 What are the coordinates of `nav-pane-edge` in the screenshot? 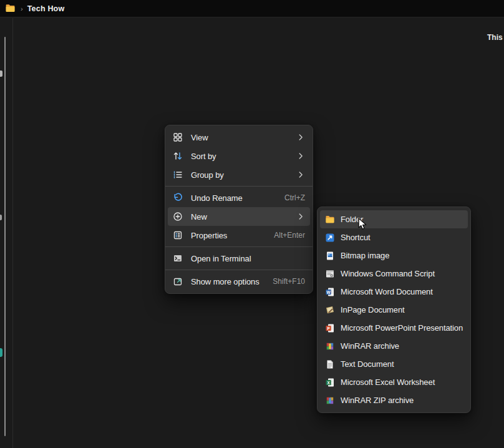 It's located at (6, 233).